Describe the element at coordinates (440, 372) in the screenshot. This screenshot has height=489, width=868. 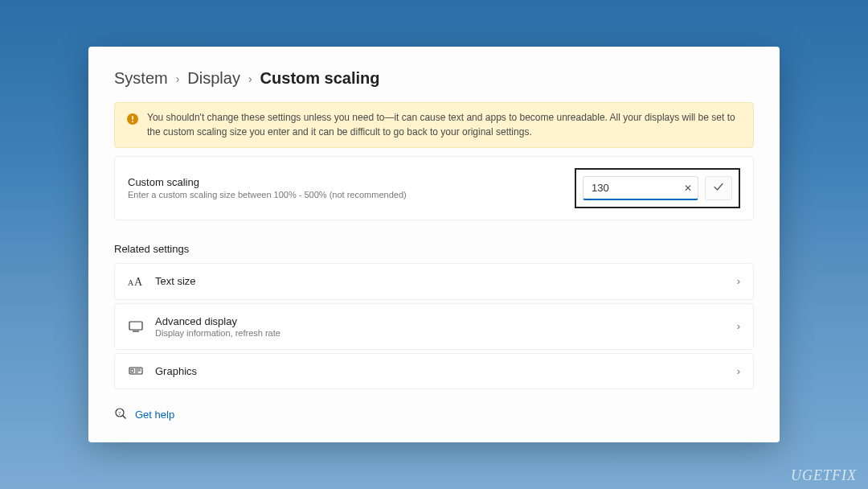
I see `related-item-title: Graphics` at that location.